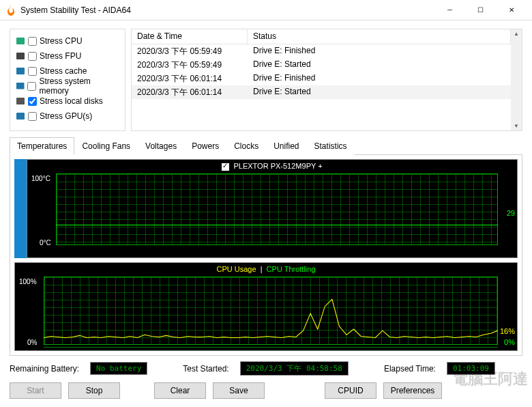  Describe the element at coordinates (266, 391) in the screenshot. I see `button-row: Start Stop Clear Save CPUID Preferences` at that location.